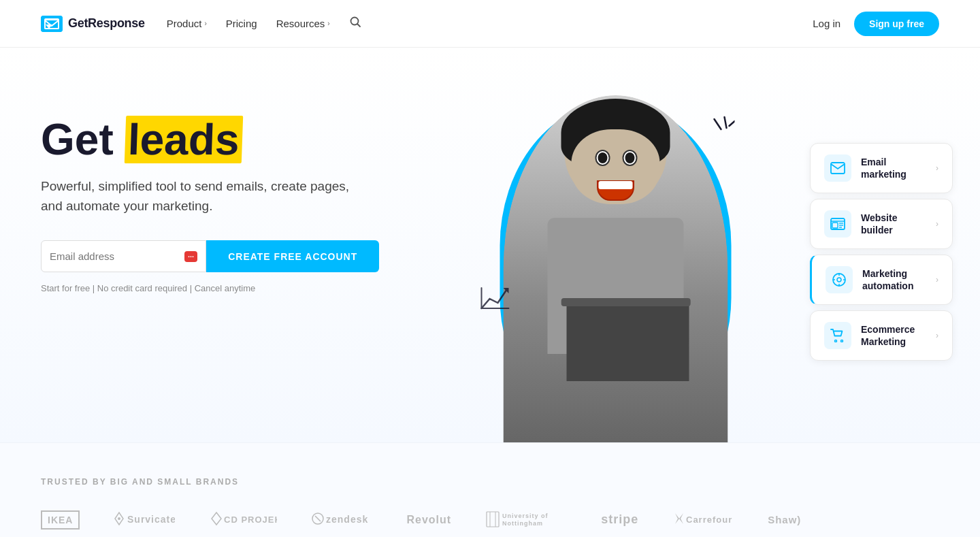 The height and width of the screenshot is (537, 980). What do you see at coordinates (429, 520) in the screenshot?
I see `brand-revolut: Revolut` at bounding box center [429, 520].